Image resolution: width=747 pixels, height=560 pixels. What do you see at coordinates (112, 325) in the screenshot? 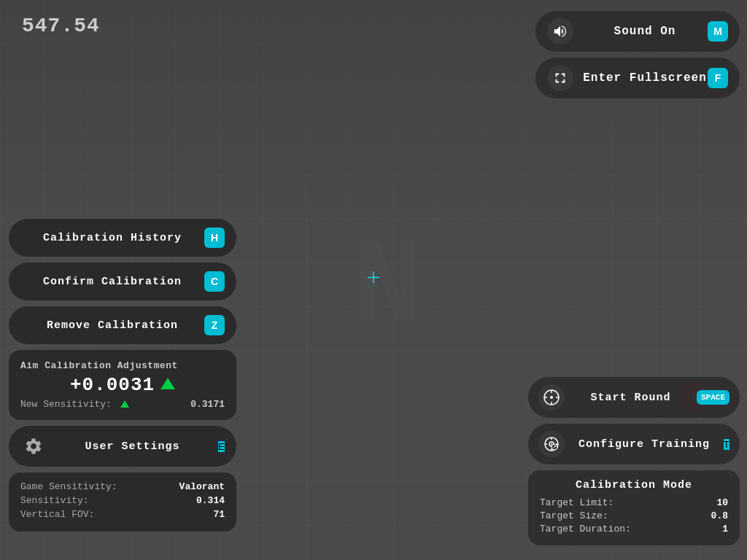
I see `remove-calibration-label: Remove Calibration` at bounding box center [112, 325].